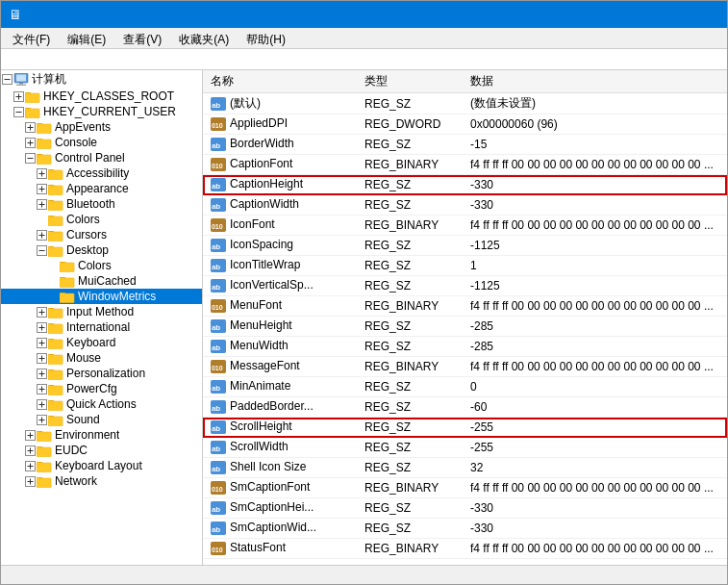 Image resolution: width=728 pixels, height=585 pixels. What do you see at coordinates (102, 312) in the screenshot?
I see `tree-item-inputmethod: Input Method` at bounding box center [102, 312].